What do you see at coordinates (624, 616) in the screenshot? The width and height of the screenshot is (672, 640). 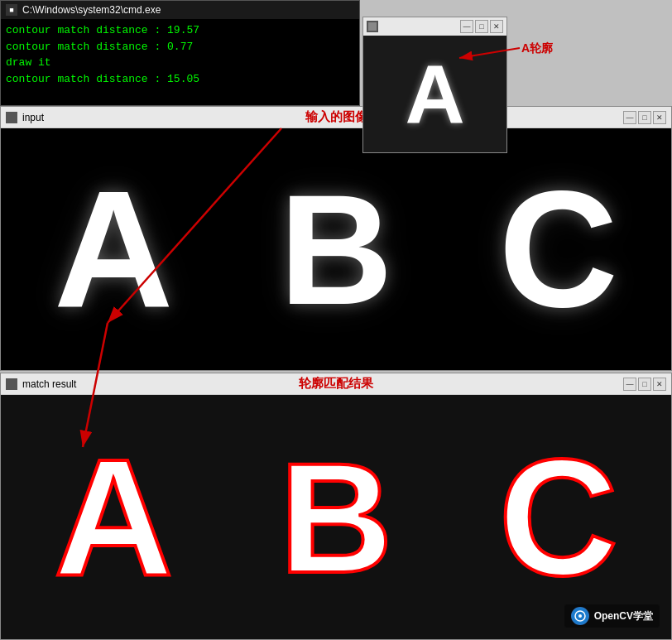 I see `watermark-text: OpenCV学堂` at bounding box center [624, 616].